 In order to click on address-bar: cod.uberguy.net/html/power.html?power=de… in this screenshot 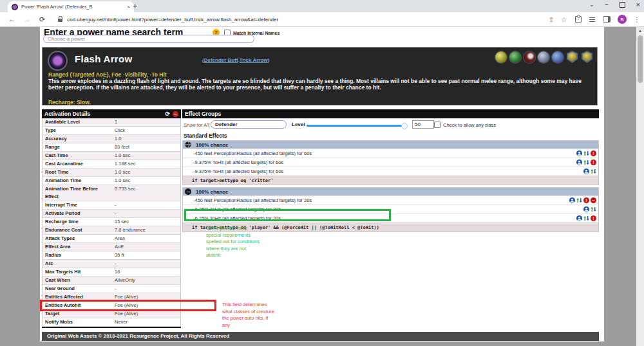, I will do `click(304, 19)`.